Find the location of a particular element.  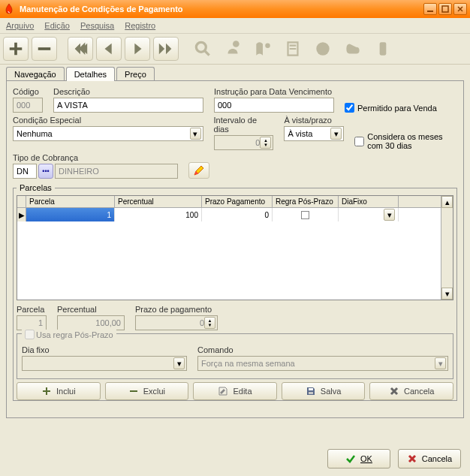

parcela-pct-field is located at coordinates (91, 323).